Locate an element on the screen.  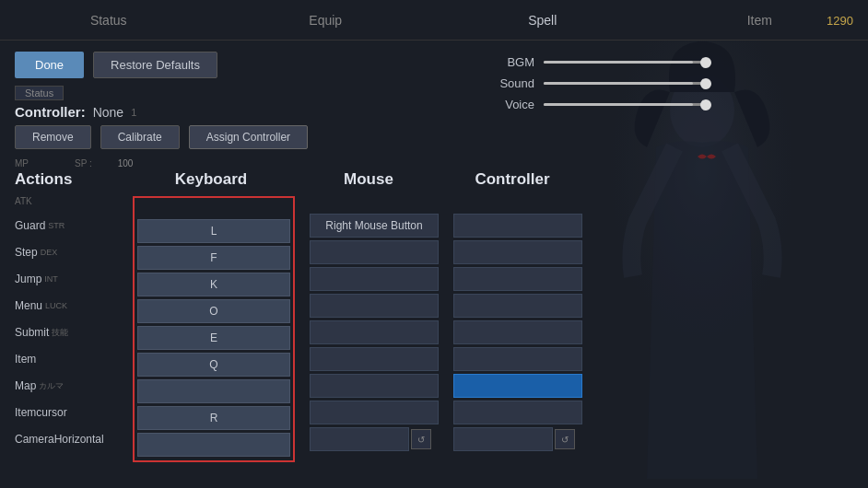
map-action: Map カルマ is located at coordinates (70, 386).